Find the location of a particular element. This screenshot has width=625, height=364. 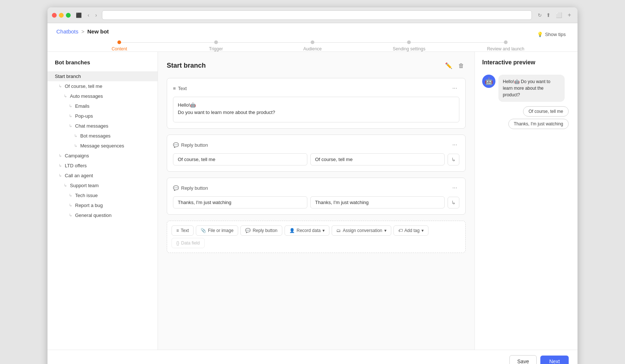

sidebar-item-call-agent: ↳ Call an agent is located at coordinates (102, 176).